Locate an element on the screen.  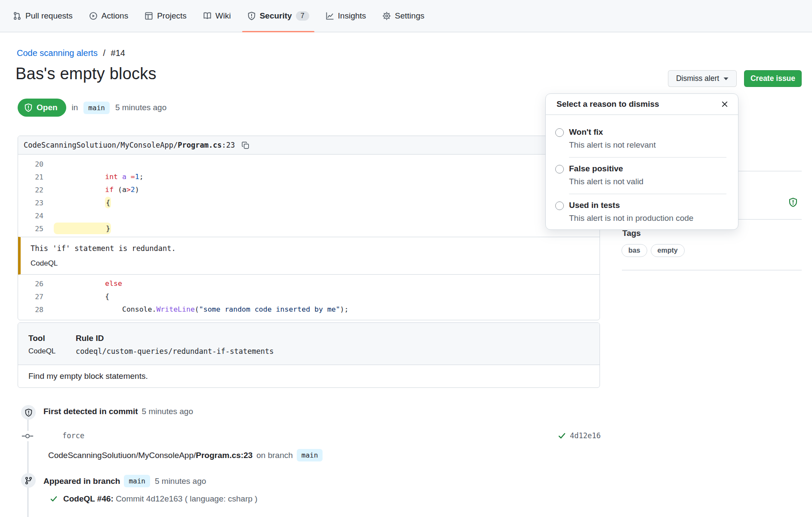
line-number: 25 is located at coordinates (31, 229).